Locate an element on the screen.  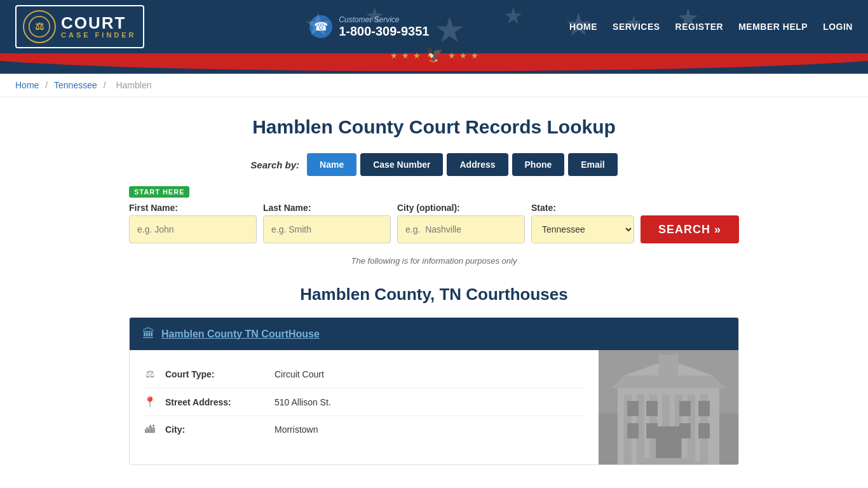
state-label: State: is located at coordinates (583, 208).